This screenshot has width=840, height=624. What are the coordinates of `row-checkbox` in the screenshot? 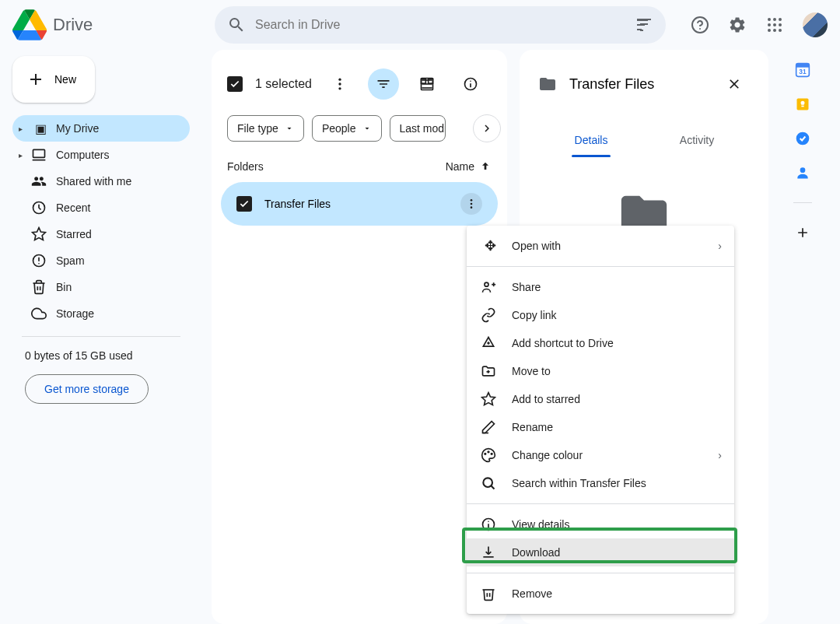 It's located at (244, 204).